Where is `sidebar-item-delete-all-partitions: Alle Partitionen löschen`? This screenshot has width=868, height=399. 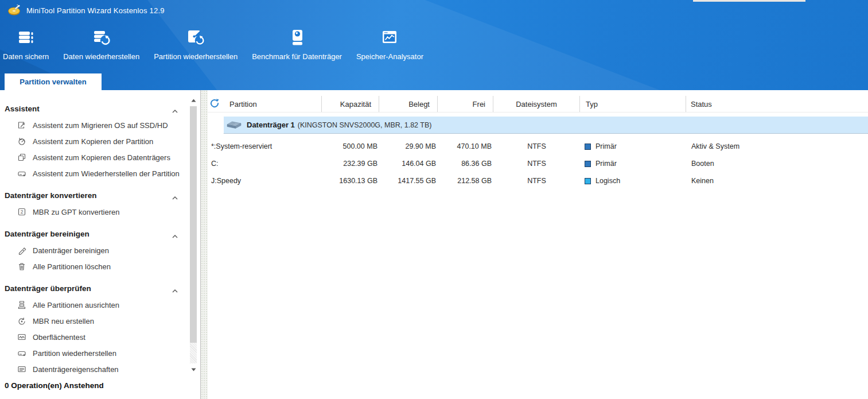
sidebar-item-delete-all-partitions: Alle Partitionen löschen is located at coordinates (93, 266).